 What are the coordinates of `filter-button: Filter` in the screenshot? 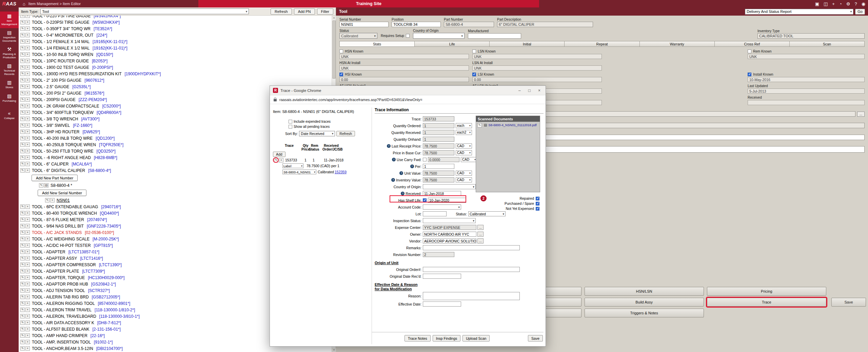 It's located at (325, 12).